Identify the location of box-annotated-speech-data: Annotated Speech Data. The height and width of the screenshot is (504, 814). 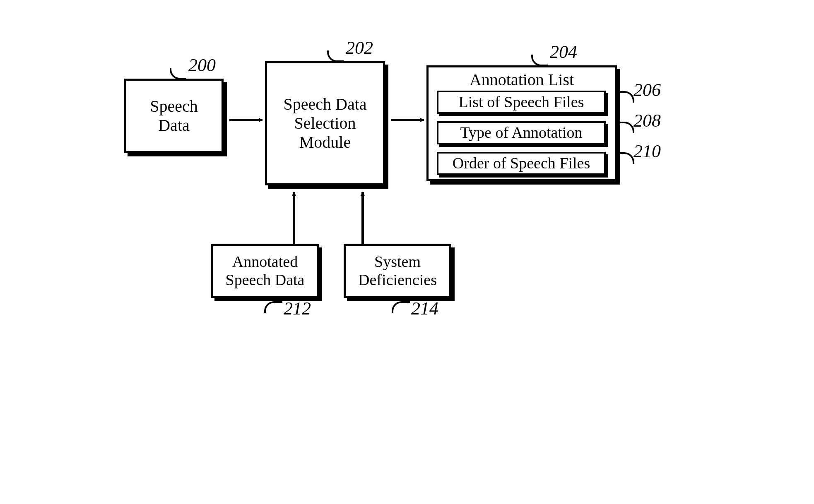
(265, 271).